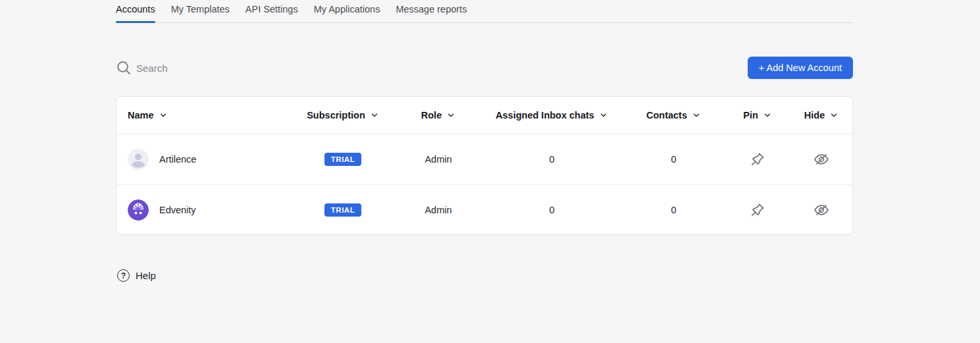 The height and width of the screenshot is (343, 980). Describe the element at coordinates (750, 115) in the screenshot. I see `column-label: Pin` at that location.